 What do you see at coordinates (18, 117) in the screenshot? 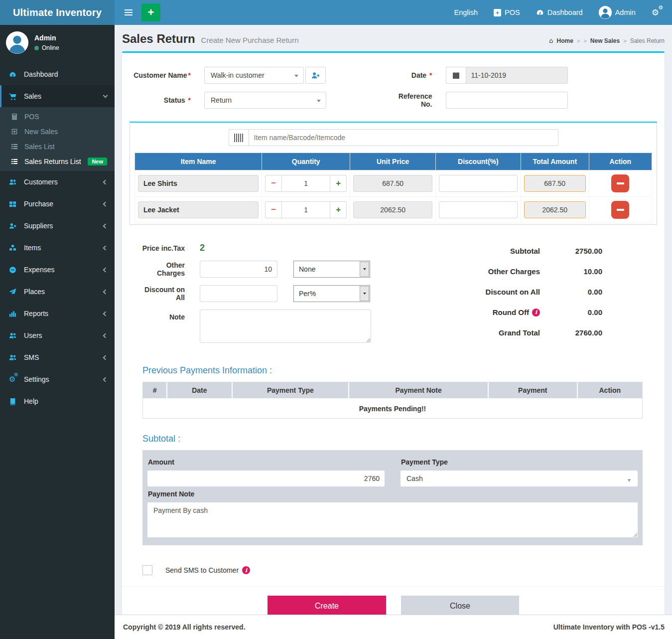
I see `calculator-icon` at bounding box center [18, 117].